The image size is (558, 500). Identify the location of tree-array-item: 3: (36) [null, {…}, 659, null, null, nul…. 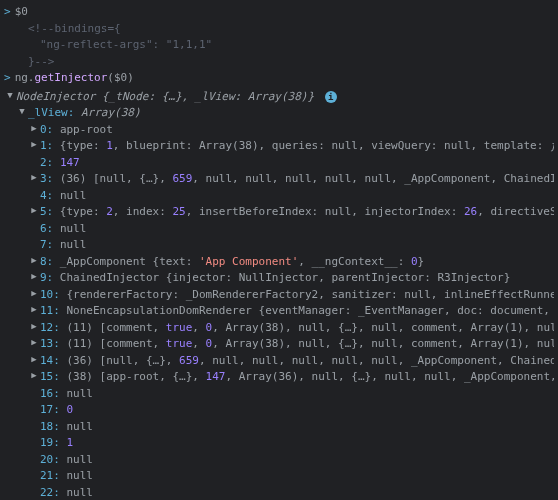
(279, 180).